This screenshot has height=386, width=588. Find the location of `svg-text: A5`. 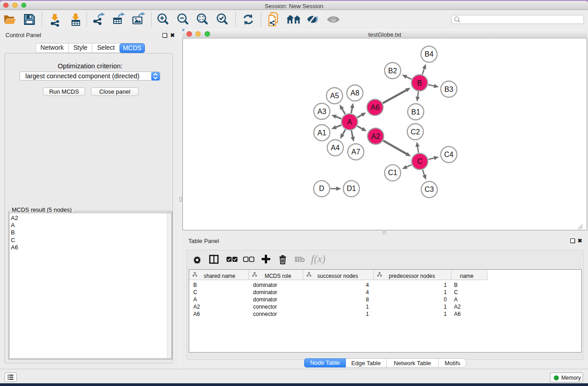

svg-text: A5 is located at coordinates (335, 96).